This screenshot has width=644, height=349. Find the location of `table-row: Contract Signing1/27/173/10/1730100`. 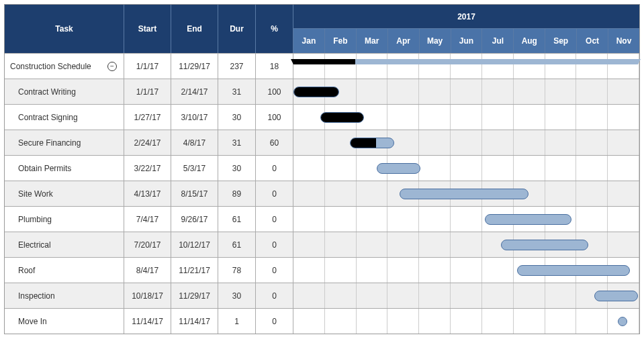

table-row: Contract Signing1/27/173/10/1730100 is located at coordinates (322, 117).